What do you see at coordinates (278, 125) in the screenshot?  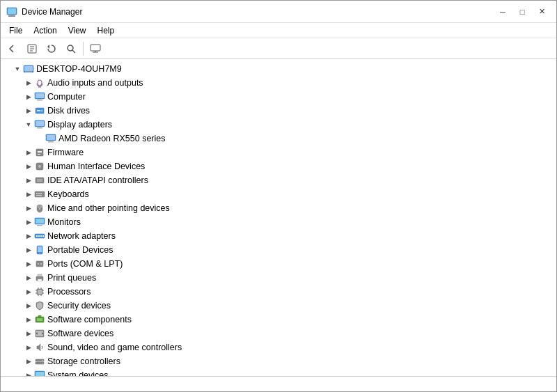 I see `tree-item-display: ▼ Display adapters` at bounding box center [278, 125].